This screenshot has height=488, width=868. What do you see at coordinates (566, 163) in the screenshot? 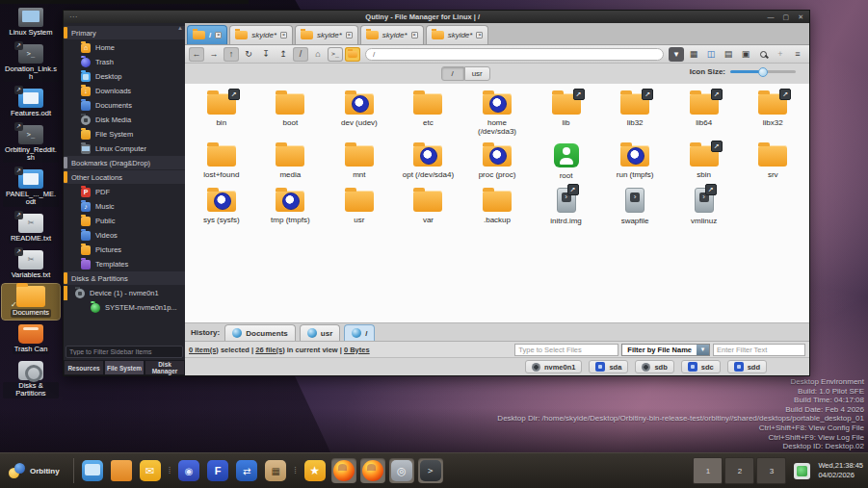
I see `file-item-root: root` at bounding box center [566, 163].